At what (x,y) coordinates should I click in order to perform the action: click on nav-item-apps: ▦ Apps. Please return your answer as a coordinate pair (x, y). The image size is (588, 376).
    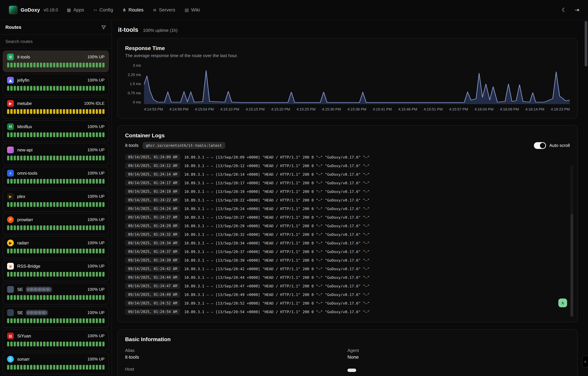
    Looking at the image, I should click on (75, 10).